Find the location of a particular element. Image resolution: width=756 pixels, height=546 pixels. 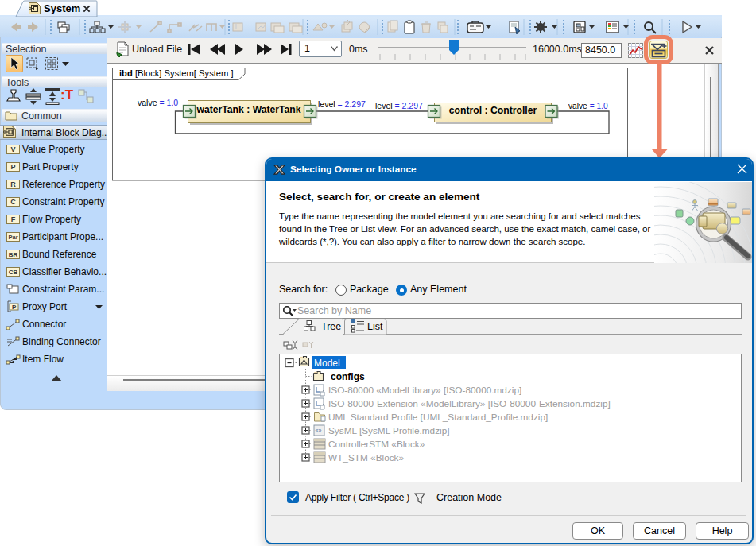

svg-text: WT_STM «Block» is located at coordinates (366, 458).